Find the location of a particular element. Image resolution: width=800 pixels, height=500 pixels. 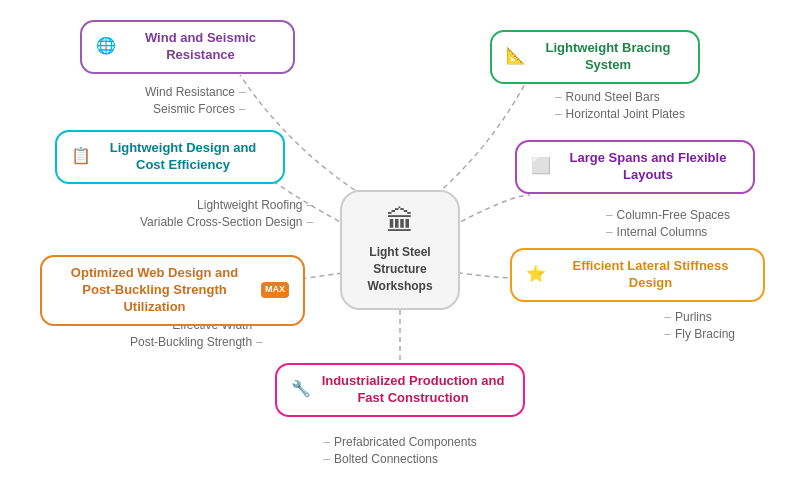

node-lateral: ⭐ Efficient Lateral Stiffness Design is located at coordinates (638, 275).